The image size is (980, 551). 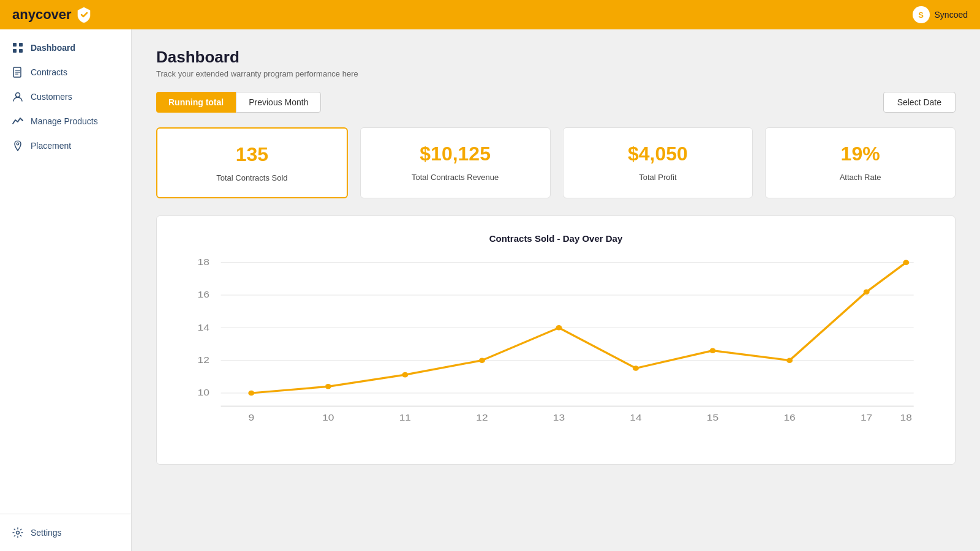 What do you see at coordinates (940, 15) in the screenshot?
I see `user-menu: S Syncoed` at bounding box center [940, 15].